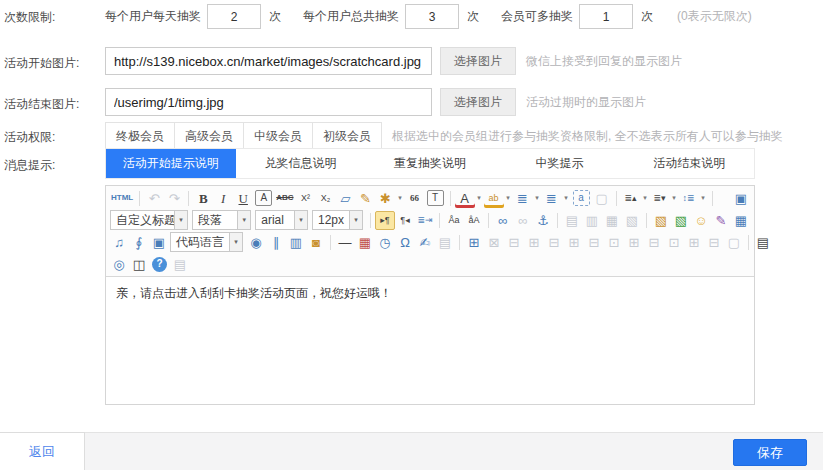 This screenshot has height=470, width=823. Describe the element at coordinates (268, 102) in the screenshot. I see `end-image-input` at that location.